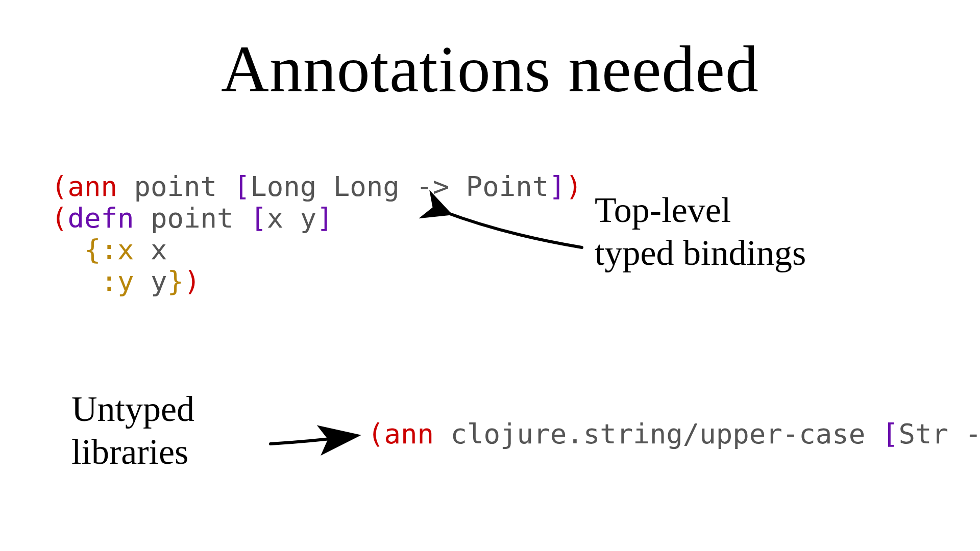  Describe the element at coordinates (117, 250) in the screenshot. I see `code-token: :x` at that location.